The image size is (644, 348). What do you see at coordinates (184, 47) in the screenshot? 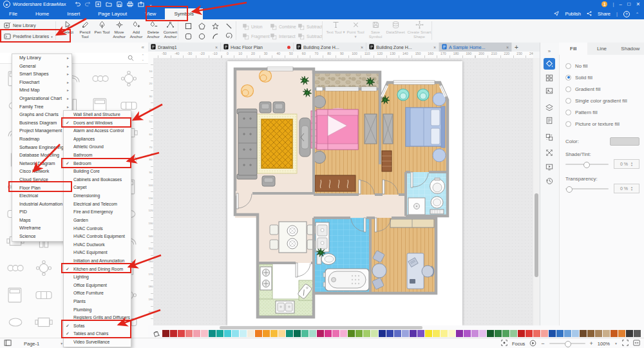
I see `document-tab-drawing1: Drawing1×` at bounding box center [184, 47].